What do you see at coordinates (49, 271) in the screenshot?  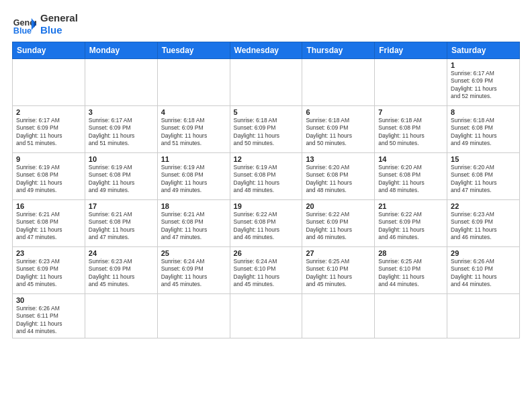 I see `calendar-cell: 23Sunrise: 6:23 AM Sunset: 6:09 PM Dayli…` at bounding box center [49, 271].